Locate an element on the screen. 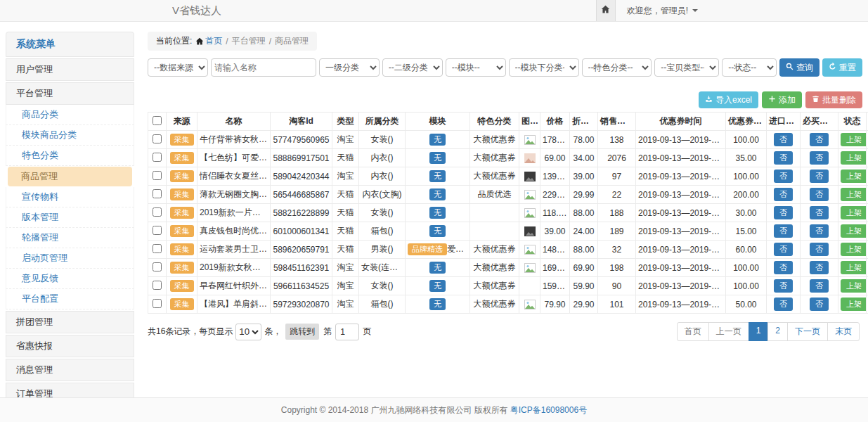  sidebar-item-14: 消息管理 is located at coordinates (70, 370).